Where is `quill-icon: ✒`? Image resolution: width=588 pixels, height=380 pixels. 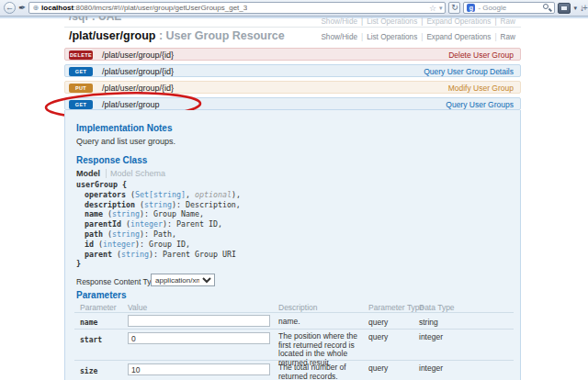
quill-icon: ✒ is located at coordinates (22, 7).